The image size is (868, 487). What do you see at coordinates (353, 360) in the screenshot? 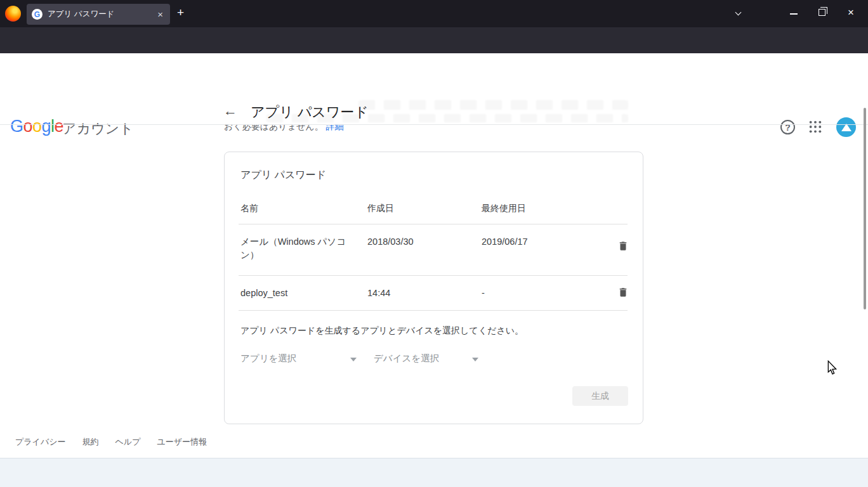
I see `app-select-caret-icon` at bounding box center [353, 360].